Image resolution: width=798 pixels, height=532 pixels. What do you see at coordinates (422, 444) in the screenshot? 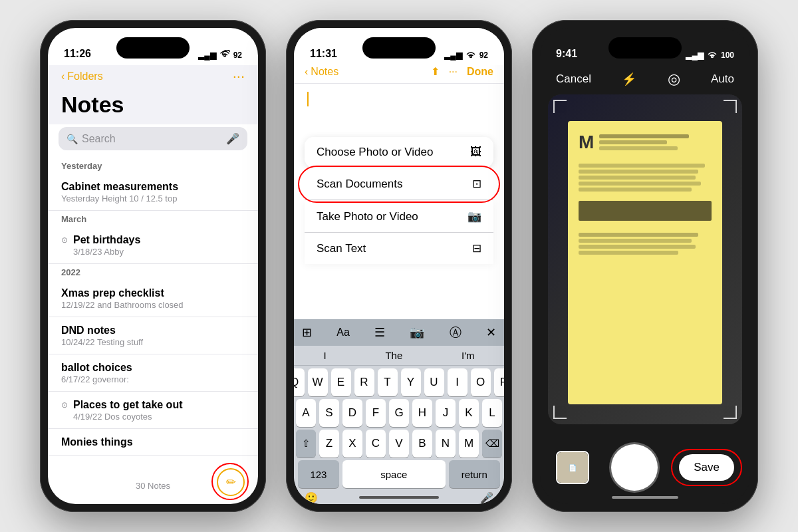
I see `key-b: B` at bounding box center [422, 444].